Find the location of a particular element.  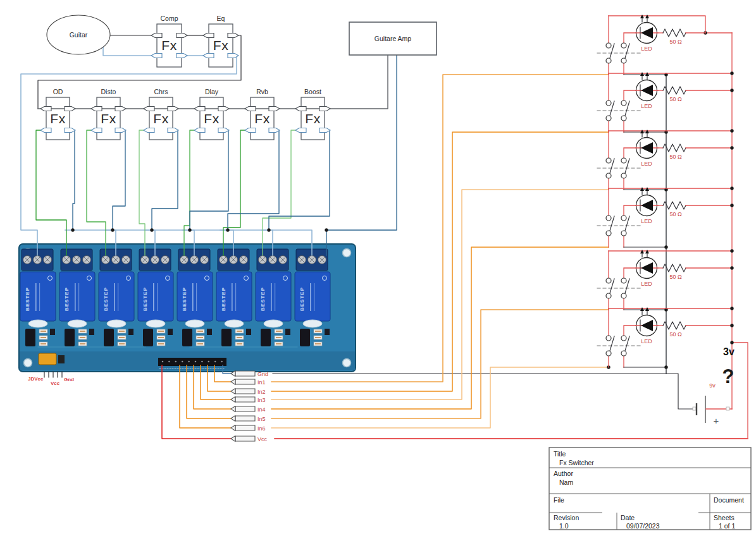

io-connector-in2: In2 is located at coordinates (248, 392).